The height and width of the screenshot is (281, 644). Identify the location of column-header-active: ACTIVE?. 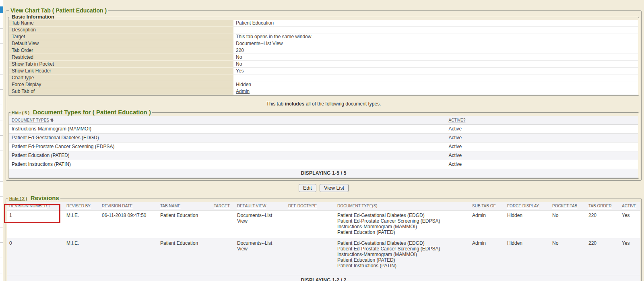
(542, 120).